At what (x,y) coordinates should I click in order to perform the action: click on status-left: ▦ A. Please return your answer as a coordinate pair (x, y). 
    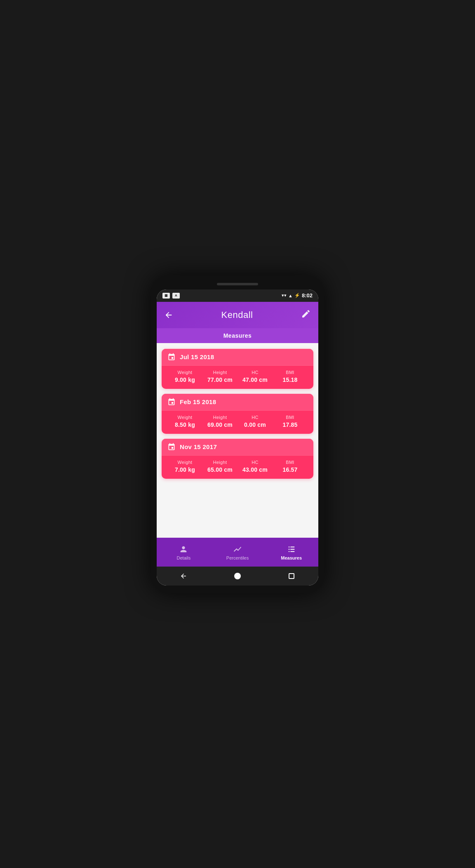
    Looking at the image, I should click on (171, 296).